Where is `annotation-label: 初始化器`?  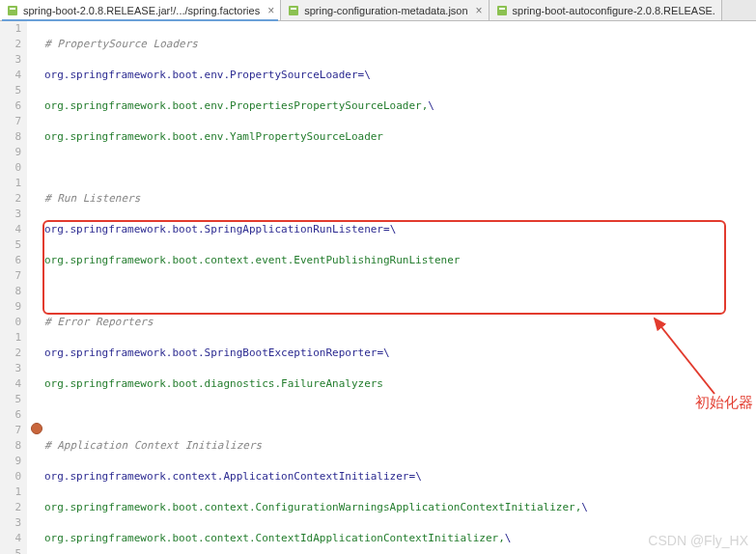 annotation-label: 初始化器 is located at coordinates (724, 403).